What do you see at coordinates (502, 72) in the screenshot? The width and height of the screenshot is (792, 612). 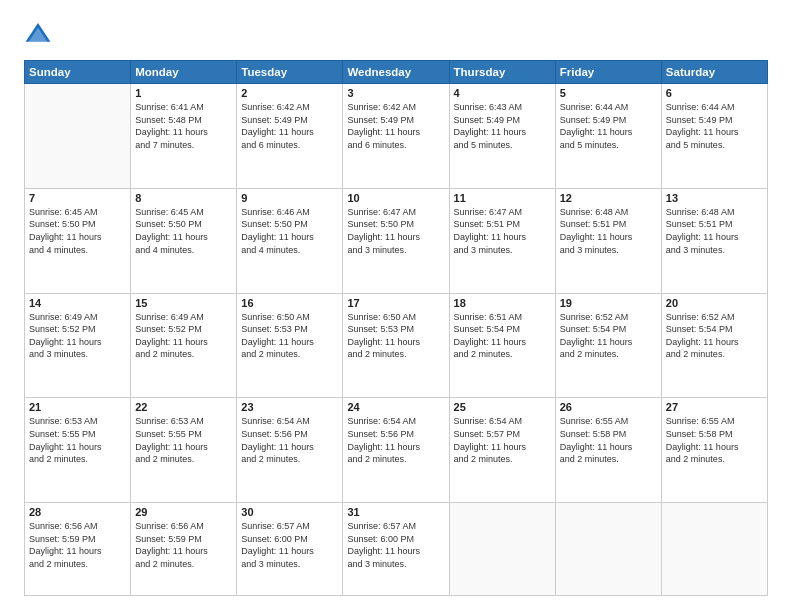 I see `weekday-thursday: Thursday` at bounding box center [502, 72].